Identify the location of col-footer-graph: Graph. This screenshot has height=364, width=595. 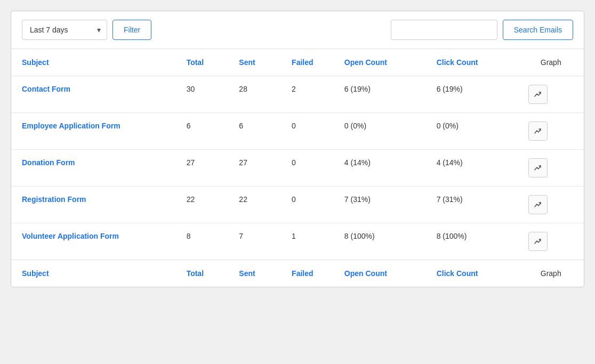
(551, 274).